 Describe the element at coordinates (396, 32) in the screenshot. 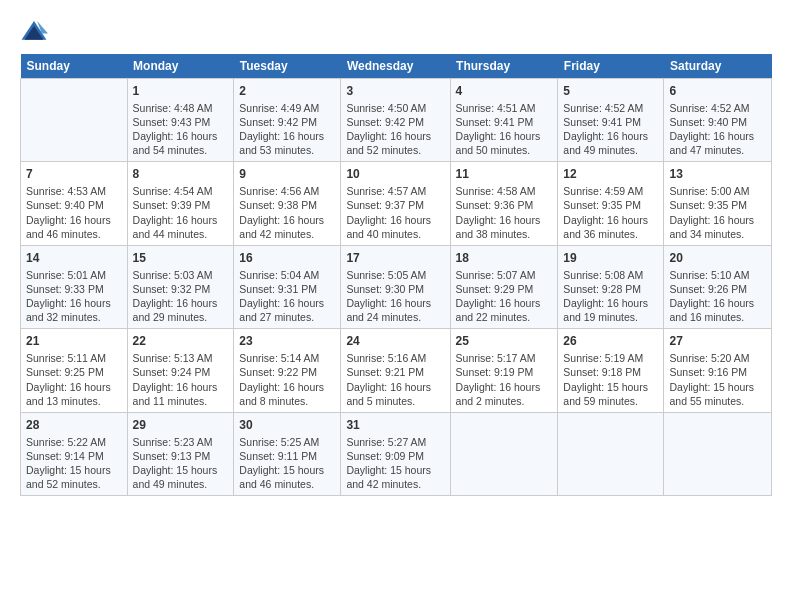

I see `header` at that location.